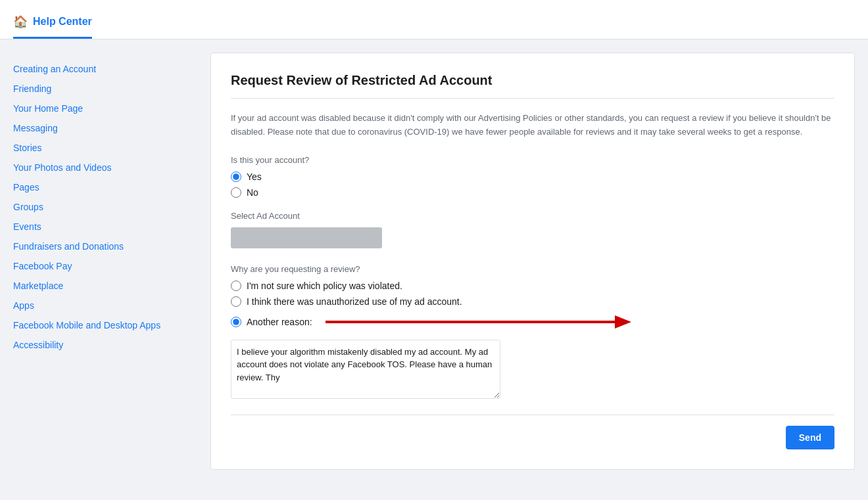 The height and width of the screenshot is (500, 868). Describe the element at coordinates (254, 177) in the screenshot. I see `yes-label: Yes` at that location.